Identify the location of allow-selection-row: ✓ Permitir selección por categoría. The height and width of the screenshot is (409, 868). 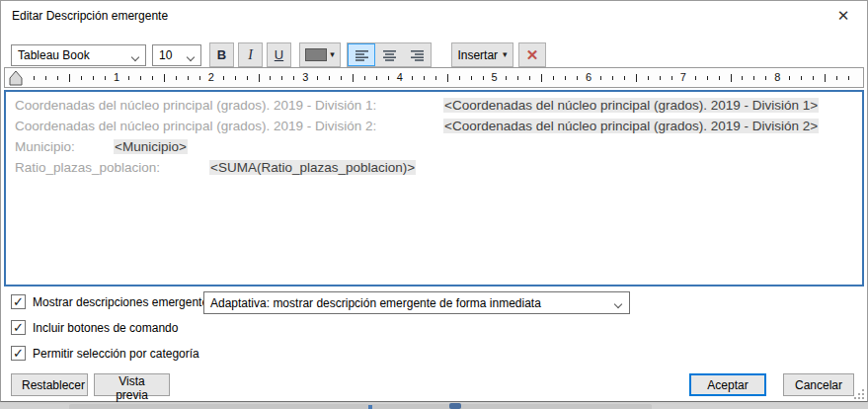
(105, 354).